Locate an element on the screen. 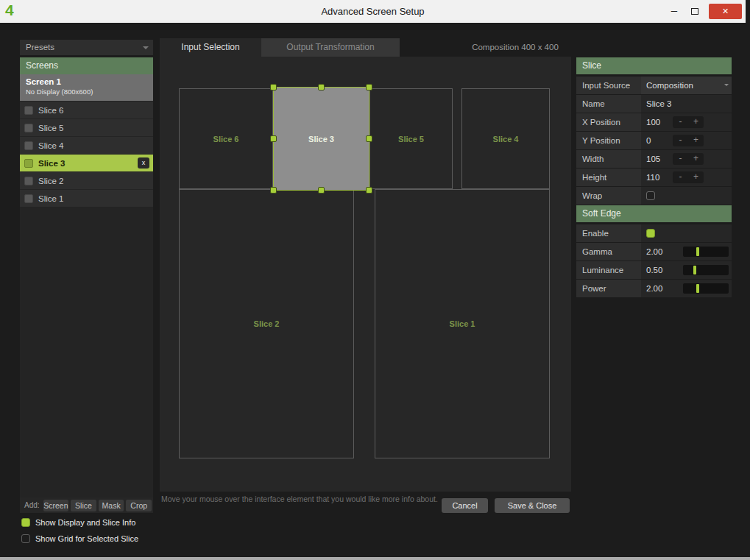  add-screen-button: Screen is located at coordinates (56, 506).